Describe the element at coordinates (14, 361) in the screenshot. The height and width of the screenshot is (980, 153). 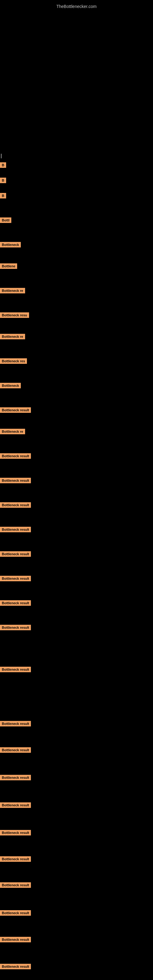
I see `bottleneck-result-label: Bottleneck res` at that location.